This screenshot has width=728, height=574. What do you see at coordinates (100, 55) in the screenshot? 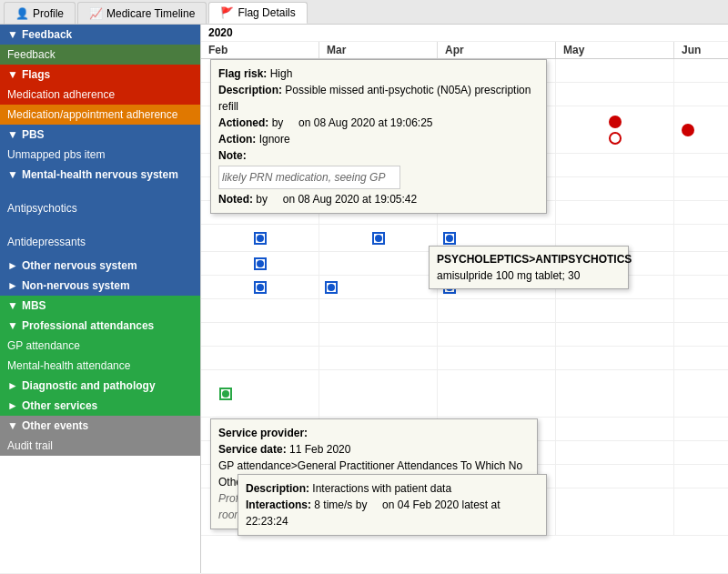
I see `sidebar-item-feedback: Feedback` at bounding box center [100, 55].